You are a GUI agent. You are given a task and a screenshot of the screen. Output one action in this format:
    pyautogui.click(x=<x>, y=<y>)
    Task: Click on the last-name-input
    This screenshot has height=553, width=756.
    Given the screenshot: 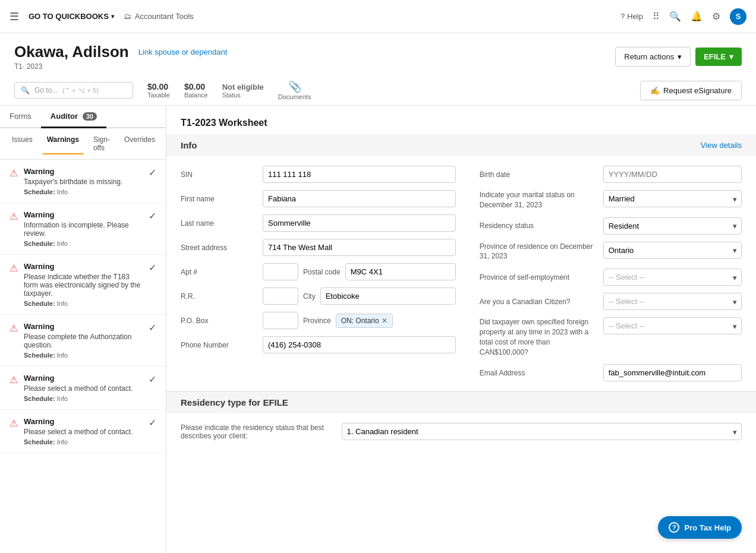 What is the action you would take?
    pyautogui.click(x=359, y=223)
    